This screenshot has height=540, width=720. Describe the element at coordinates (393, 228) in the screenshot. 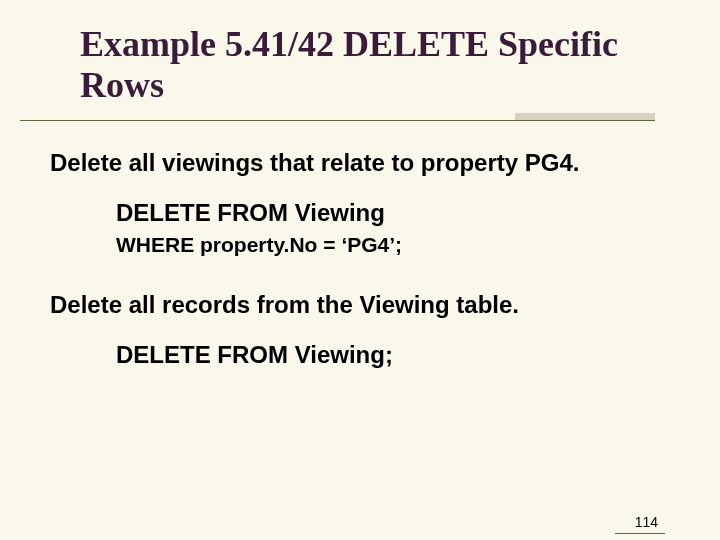

I see `code-block-1: DELETE FROM Viewing WHERE property.No = …` at that location.